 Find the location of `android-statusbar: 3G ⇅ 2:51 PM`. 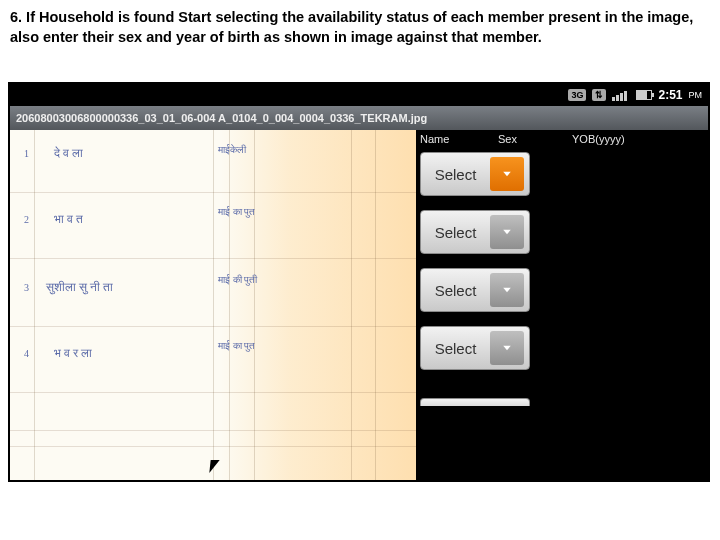

android-statusbar: 3G ⇅ 2:51 PM is located at coordinates (359, 95).